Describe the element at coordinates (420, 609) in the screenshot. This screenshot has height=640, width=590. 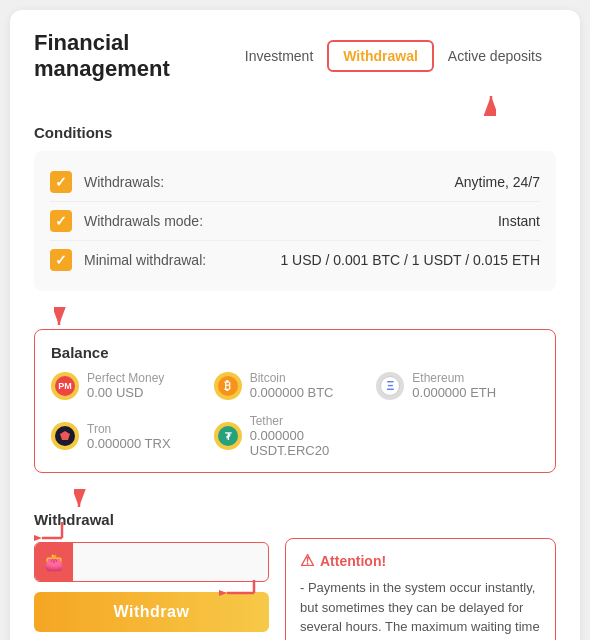
I see `attention-text: - Payments in the system occur instantly…` at that location.